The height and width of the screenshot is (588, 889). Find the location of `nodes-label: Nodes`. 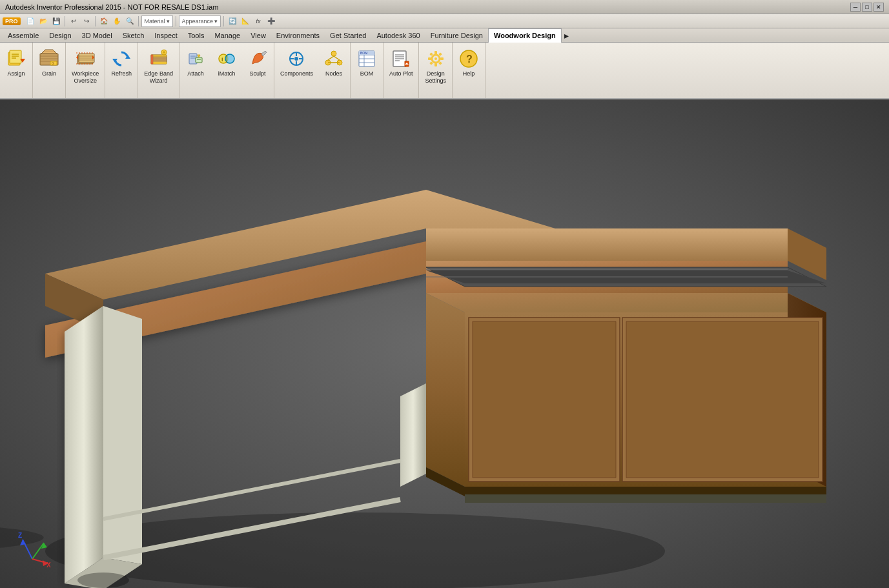

nodes-label: Nodes is located at coordinates (334, 74).